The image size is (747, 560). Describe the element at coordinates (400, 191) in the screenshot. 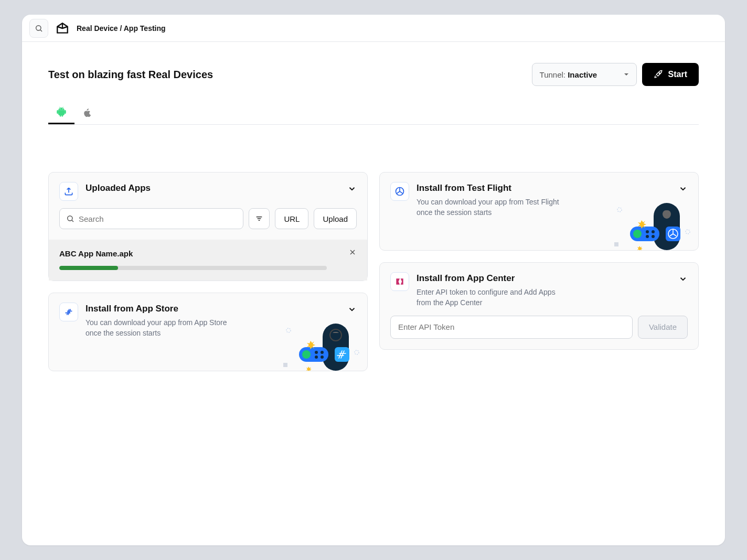

I see `testflight-icon` at that location.